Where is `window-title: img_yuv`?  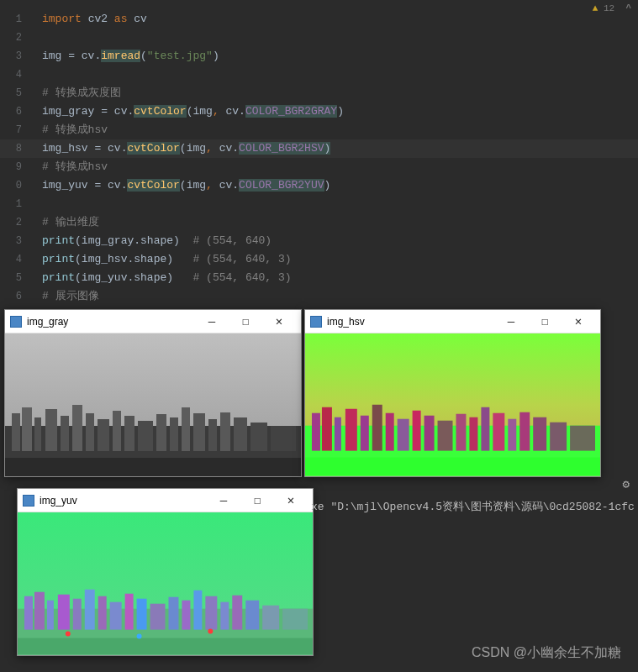 window-title: img_yuv is located at coordinates (123, 501).